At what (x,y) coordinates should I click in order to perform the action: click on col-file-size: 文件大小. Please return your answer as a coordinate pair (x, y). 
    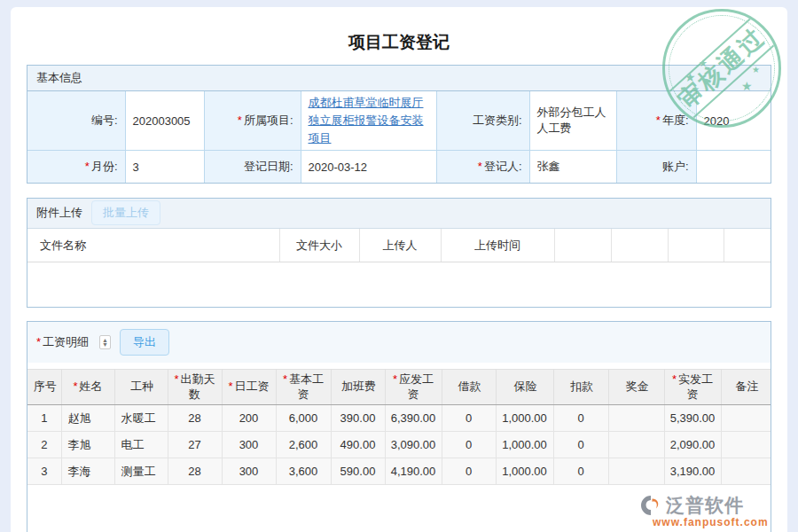
    Looking at the image, I should click on (319, 246).